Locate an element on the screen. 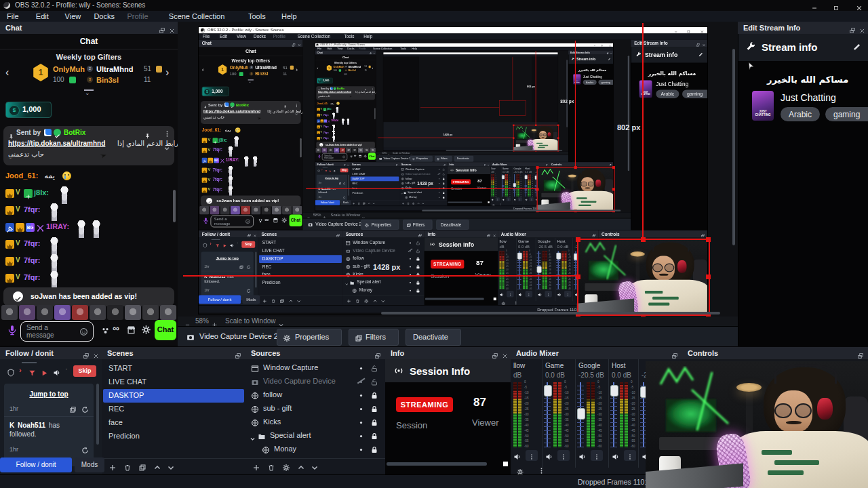 Image resolution: width=868 pixels, height=488 pixels. source-row-monay: Monay is located at coordinates (315, 449).